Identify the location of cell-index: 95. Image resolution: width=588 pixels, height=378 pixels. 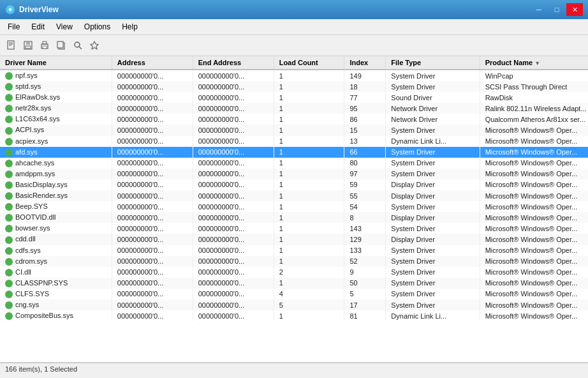
(365, 109).